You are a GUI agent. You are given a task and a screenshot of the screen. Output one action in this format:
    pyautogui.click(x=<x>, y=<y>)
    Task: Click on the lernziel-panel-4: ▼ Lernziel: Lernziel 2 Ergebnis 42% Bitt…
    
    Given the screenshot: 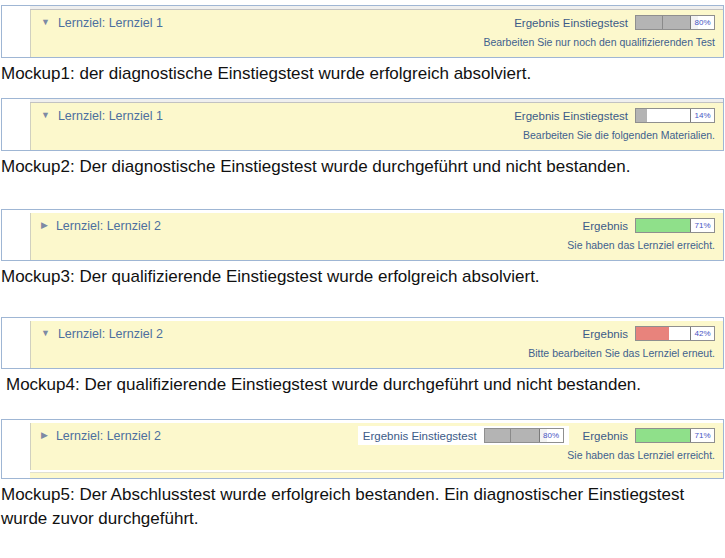 What is the action you would take?
    pyautogui.click(x=362, y=343)
    